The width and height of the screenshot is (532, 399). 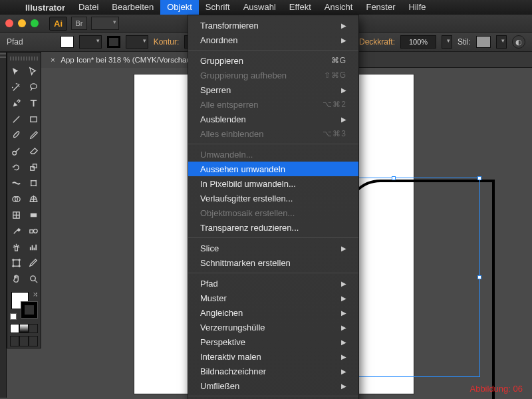 What do you see at coordinates (33, 103) in the screenshot?
I see `type-tool` at bounding box center [33, 103].